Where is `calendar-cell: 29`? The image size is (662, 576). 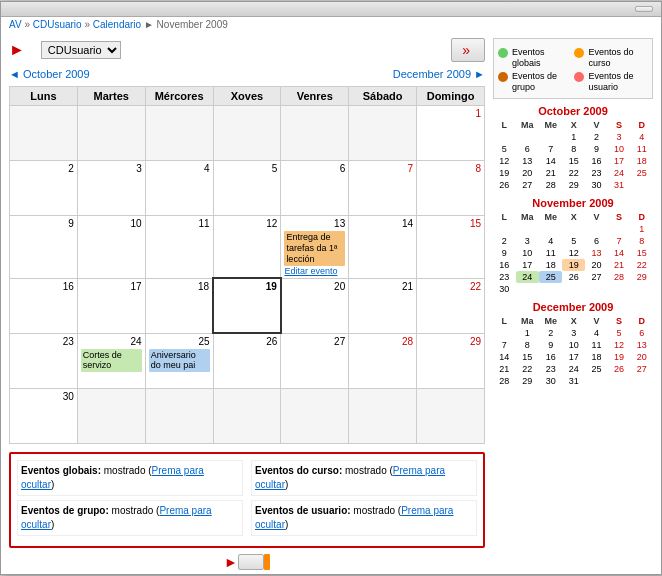 calendar-cell: 29 is located at coordinates (451, 360).